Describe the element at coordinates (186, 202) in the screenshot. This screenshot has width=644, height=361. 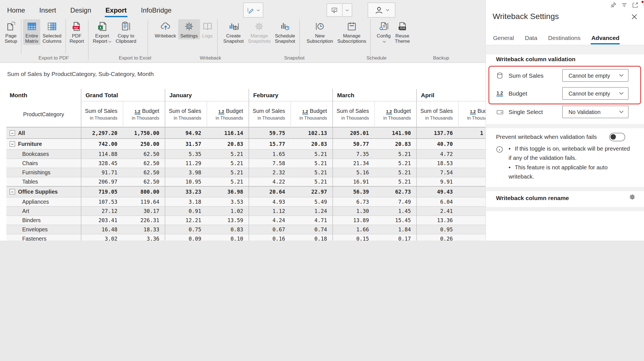
I see `matrix-cell: 3.18` at that location.